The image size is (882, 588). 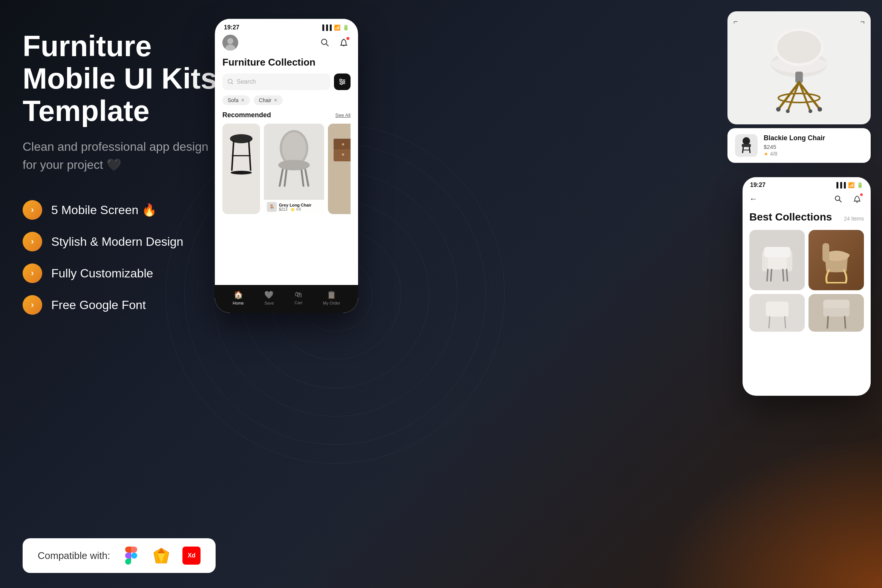 I want to click on status-icons: ▐▐▐ 📶 🔋, so click(x=335, y=28).